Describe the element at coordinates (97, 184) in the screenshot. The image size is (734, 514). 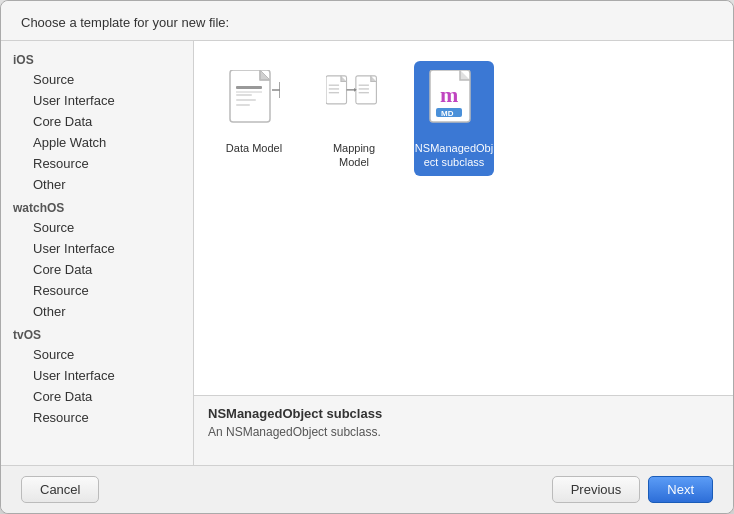
I see `sidebar-item-ios-other: Other` at that location.